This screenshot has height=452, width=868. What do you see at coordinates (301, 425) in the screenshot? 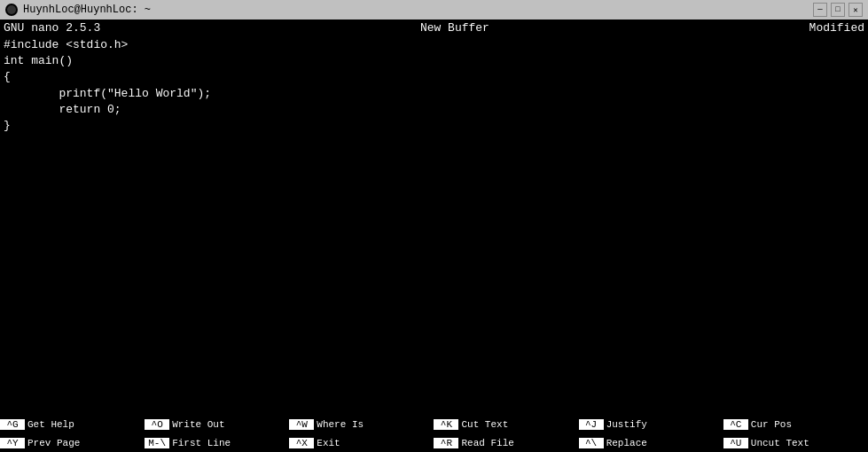
I see `shortcut-key: ^W` at bounding box center [301, 425].